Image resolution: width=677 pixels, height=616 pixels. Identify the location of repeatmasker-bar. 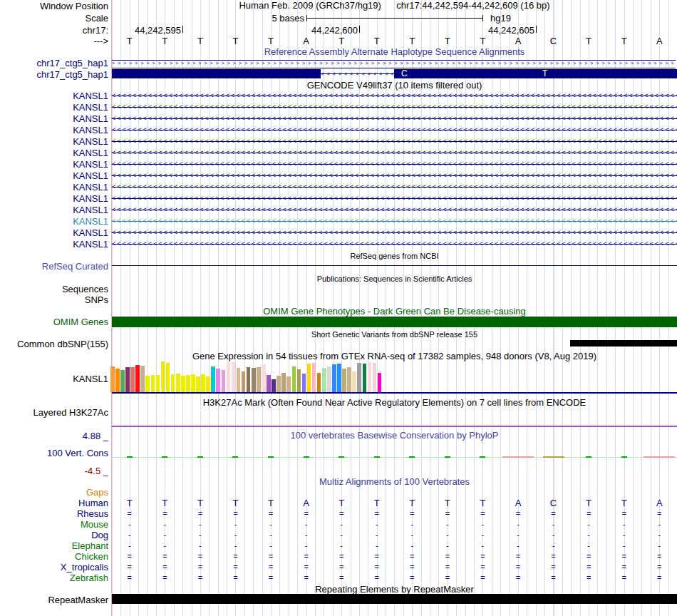
(395, 599).